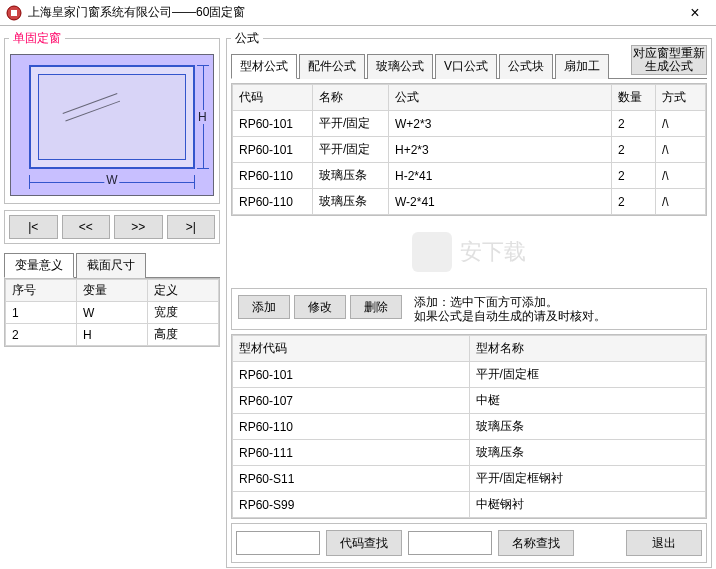 This screenshot has height=569, width=716. I want to click on tab-var-meaning: 变量意义, so click(39, 266).